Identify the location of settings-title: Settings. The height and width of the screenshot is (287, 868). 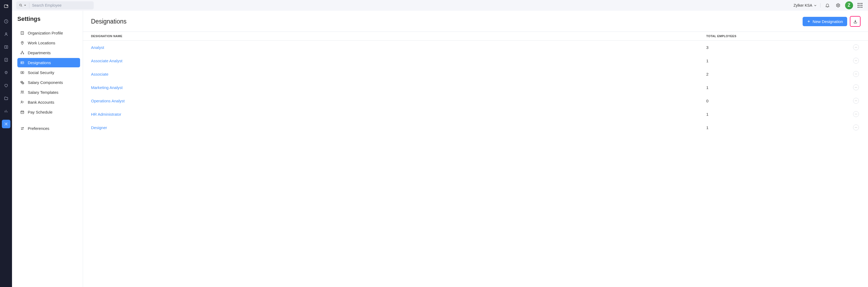
(49, 19).